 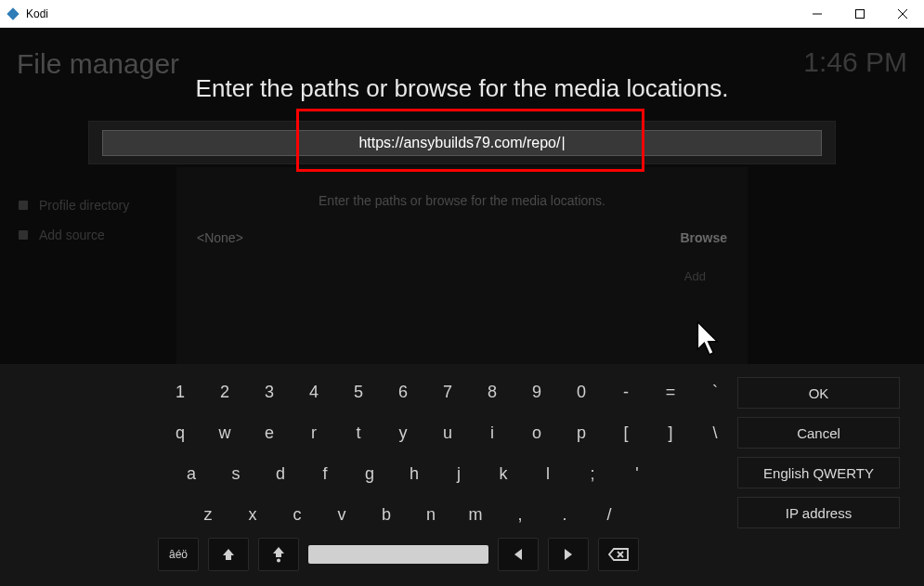 I want to click on url-input-value: https://ansybuilds79.com/repo/, so click(x=459, y=143).